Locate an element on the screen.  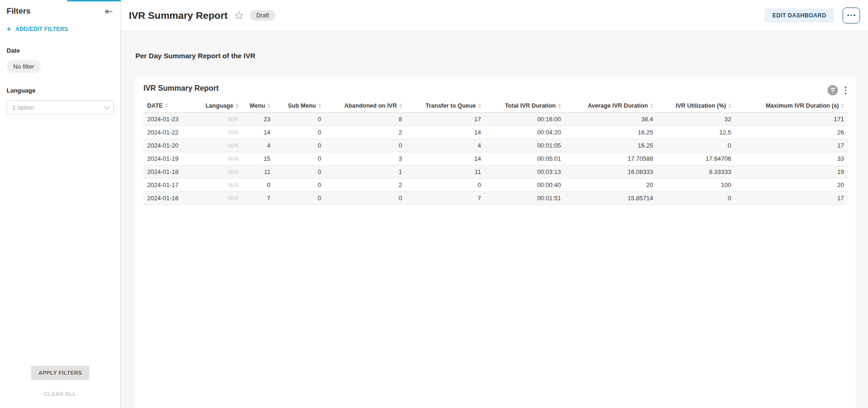
column-header: DATE is located at coordinates (172, 107).